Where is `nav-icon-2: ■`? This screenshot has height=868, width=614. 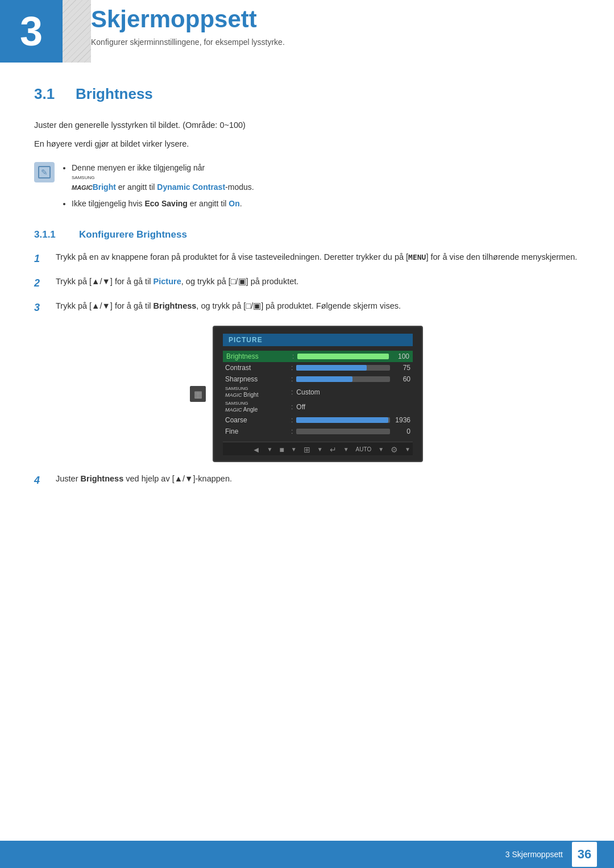 nav-icon-2: ■ is located at coordinates (281, 450).